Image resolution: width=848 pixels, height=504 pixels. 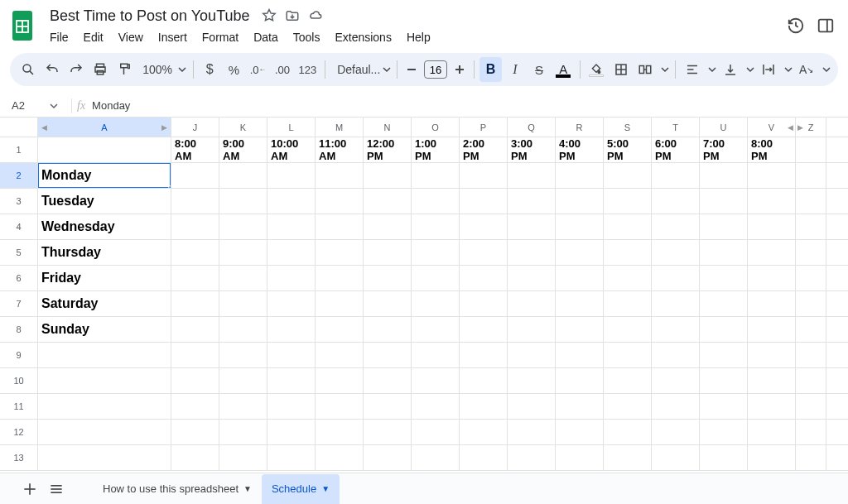 I want to click on cell: 5:00 PM, so click(x=628, y=150).